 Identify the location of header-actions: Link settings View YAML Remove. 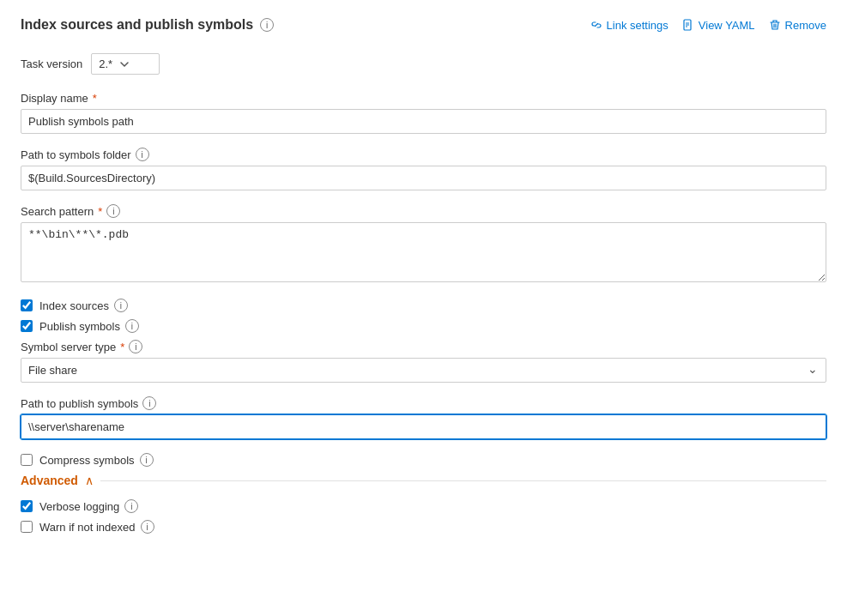
(709, 26).